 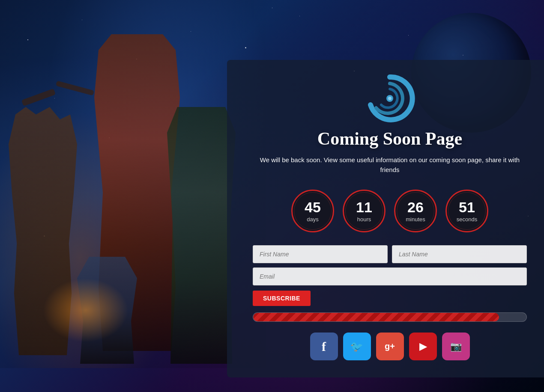 I want to click on days-value: 45, so click(x=313, y=207).